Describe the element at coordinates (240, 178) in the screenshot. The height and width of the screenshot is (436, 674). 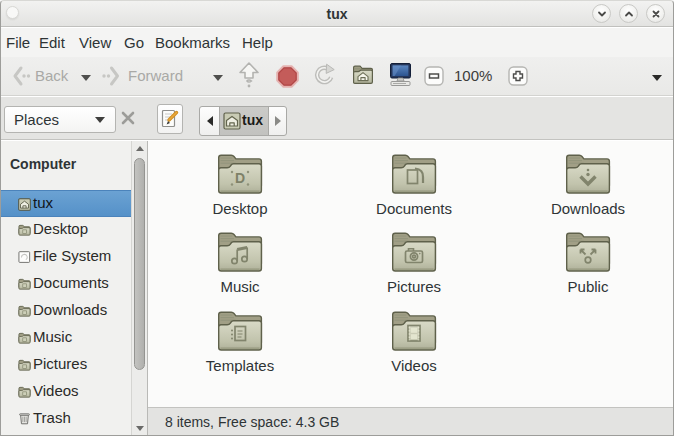
I see `svg-text: D` at that location.